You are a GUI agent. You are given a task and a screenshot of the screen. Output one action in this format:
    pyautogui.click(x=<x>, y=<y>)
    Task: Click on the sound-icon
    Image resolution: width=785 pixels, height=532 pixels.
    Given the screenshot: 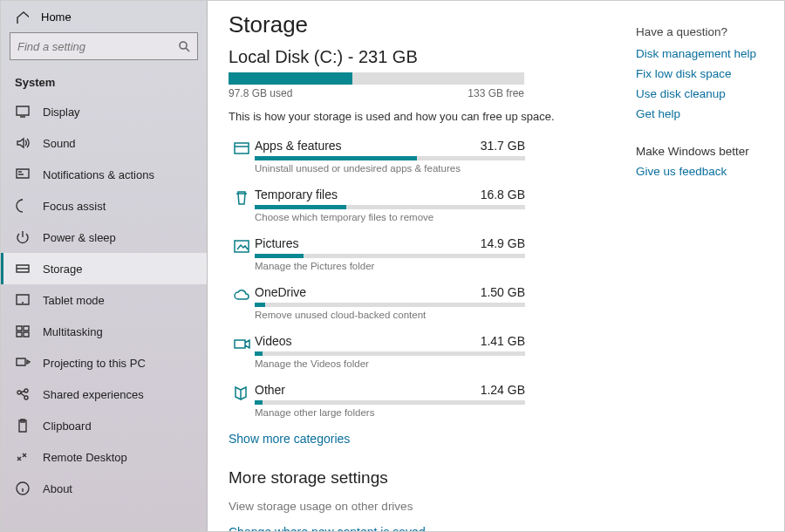 What is the action you would take?
    pyautogui.click(x=23, y=143)
    